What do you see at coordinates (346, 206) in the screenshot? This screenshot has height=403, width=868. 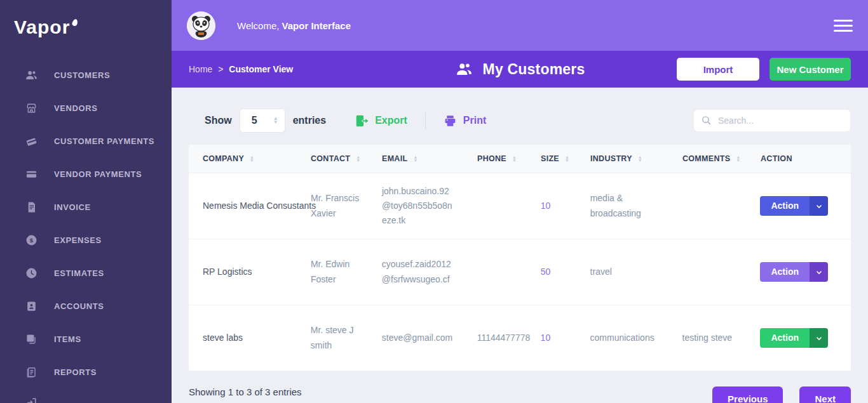 I see `cell-contact: Mr. Franscis Xavier` at bounding box center [346, 206].